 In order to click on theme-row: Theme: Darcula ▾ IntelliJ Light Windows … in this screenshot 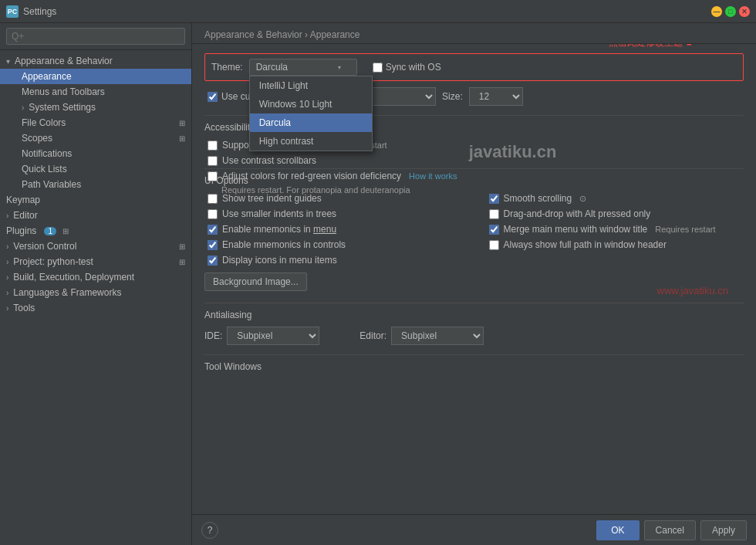, I will do `click(474, 67)`.